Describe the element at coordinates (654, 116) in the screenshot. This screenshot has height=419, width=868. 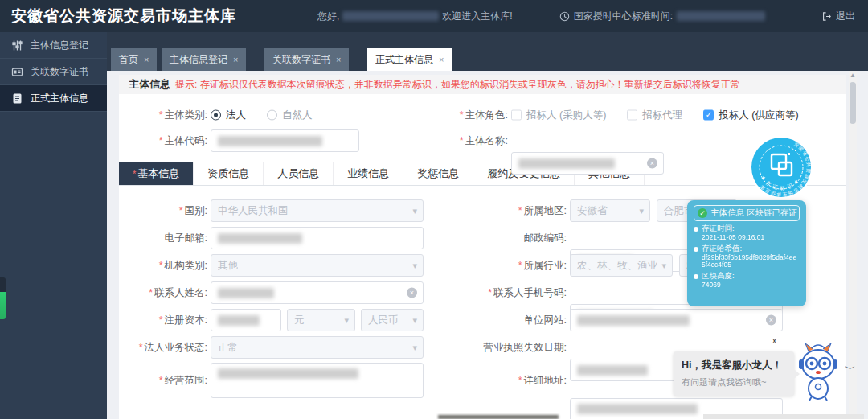
I see `checkbox-tender-agent: 招标代理` at that location.